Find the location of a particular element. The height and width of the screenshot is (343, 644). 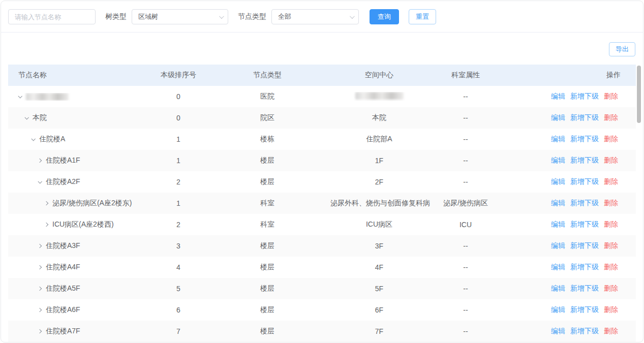

search-button: 查询 is located at coordinates (384, 17).